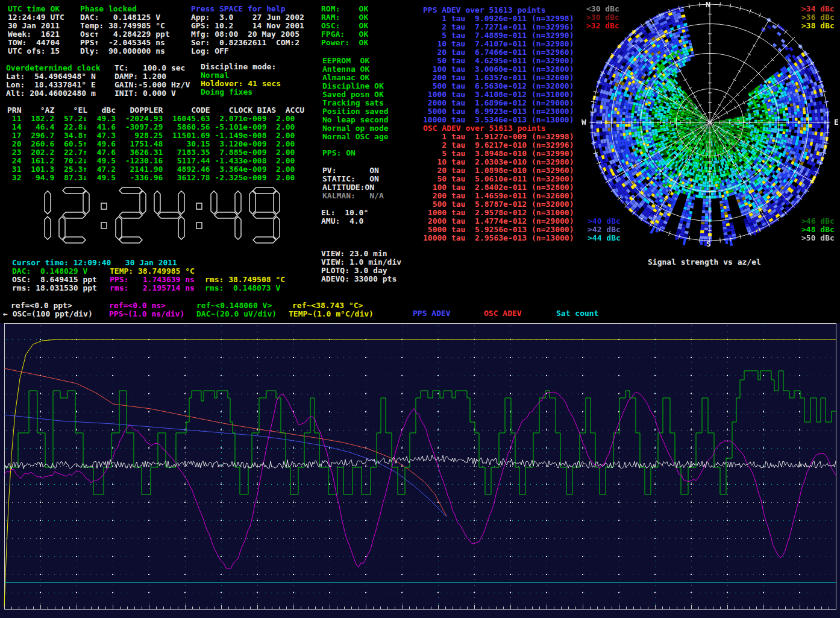 The image size is (840, 618). What do you see at coordinates (51, 93) in the screenshot?
I see `text-line: Alt: 204.46002480 m` at bounding box center [51, 93].